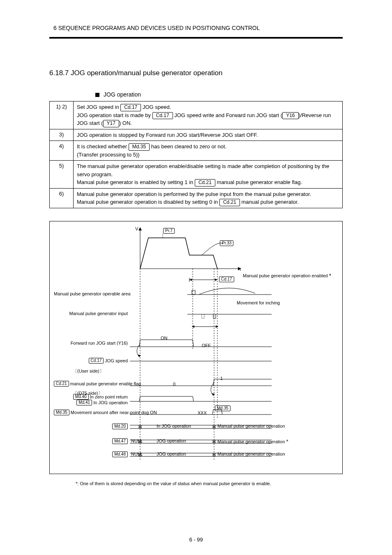 This screenshot has width=392, height=555. Describe the element at coordinates (208, 135) in the screenshot. I see `desc-cell: JOG operation is stopped by Forward run …` at that location.